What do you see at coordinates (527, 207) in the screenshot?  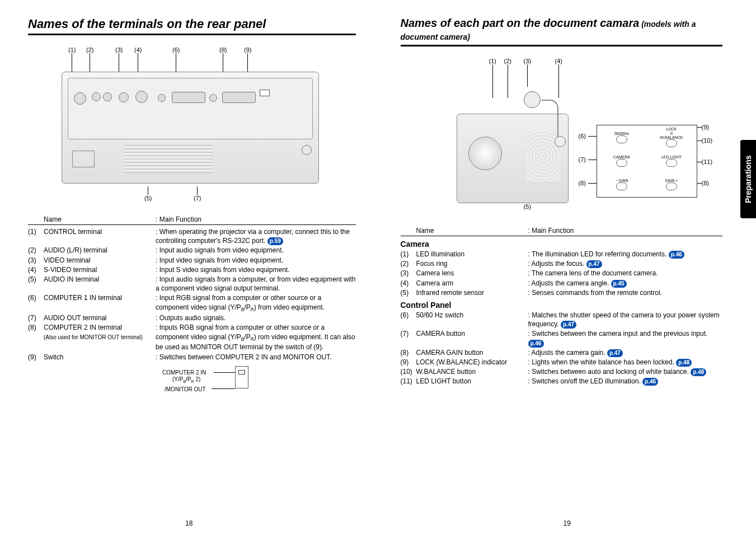 I see `cam-callout-5: (5)` at bounding box center [527, 207].